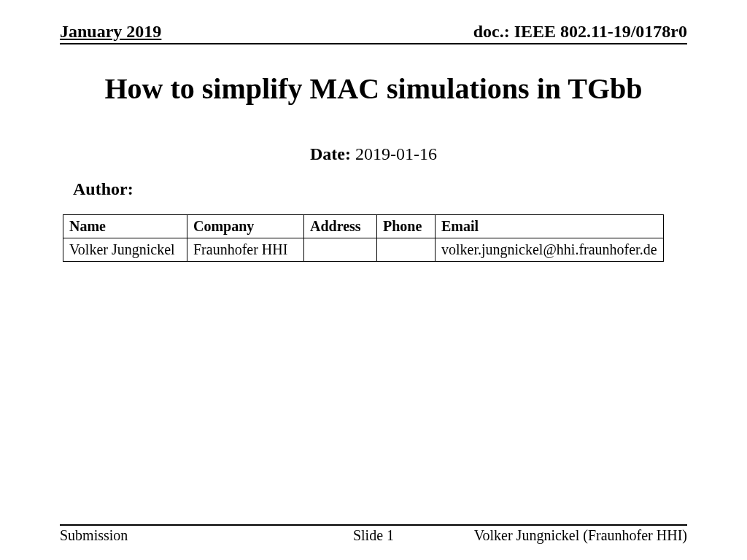 The width and height of the screenshot is (747, 560). What do you see at coordinates (374, 155) in the screenshot?
I see `date-line: Date: 2019-01-16` at bounding box center [374, 155].